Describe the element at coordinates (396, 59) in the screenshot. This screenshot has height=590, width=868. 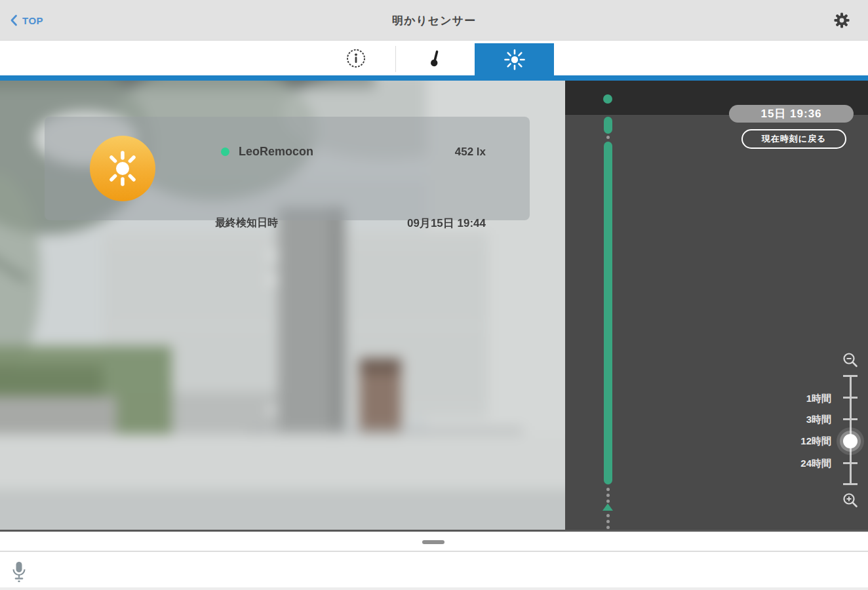
I see `tab-separator` at that location.